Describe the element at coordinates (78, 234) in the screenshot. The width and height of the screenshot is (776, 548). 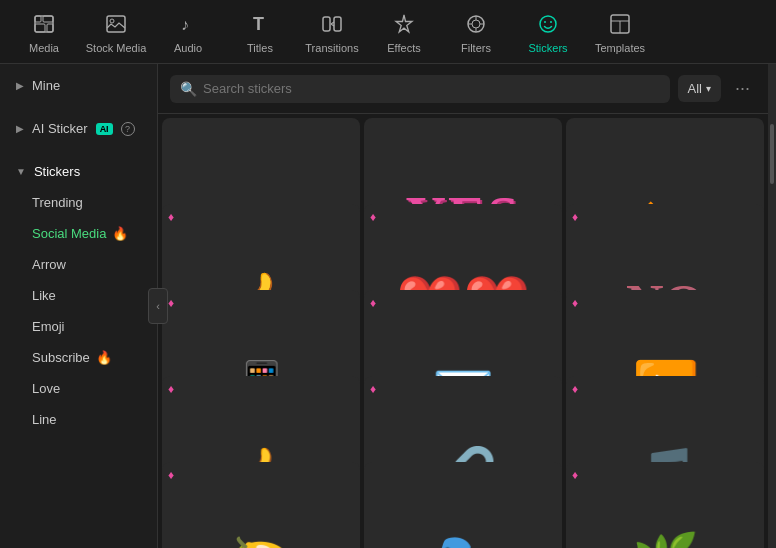
I see `sidebar-item-social-media: Social Media 🔥` at that location.